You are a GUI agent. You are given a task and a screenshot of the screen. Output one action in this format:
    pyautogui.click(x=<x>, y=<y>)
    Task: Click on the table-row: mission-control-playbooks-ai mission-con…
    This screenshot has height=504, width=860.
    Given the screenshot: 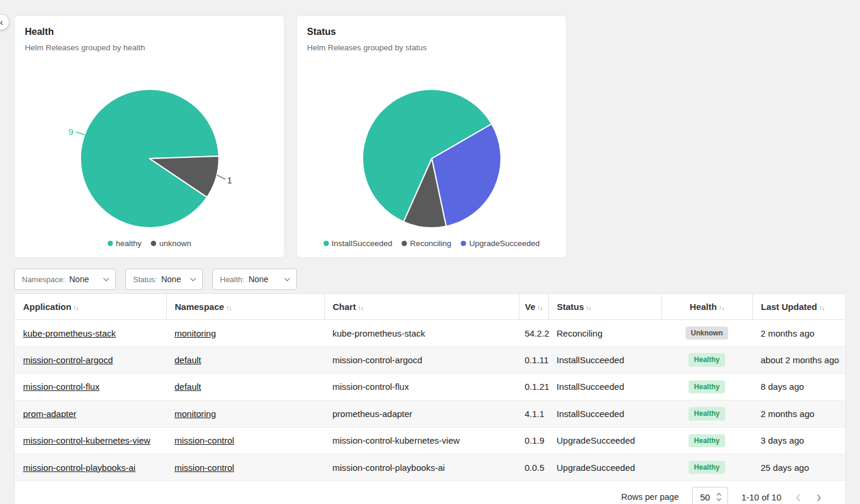 What is the action you would take?
    pyautogui.click(x=431, y=467)
    